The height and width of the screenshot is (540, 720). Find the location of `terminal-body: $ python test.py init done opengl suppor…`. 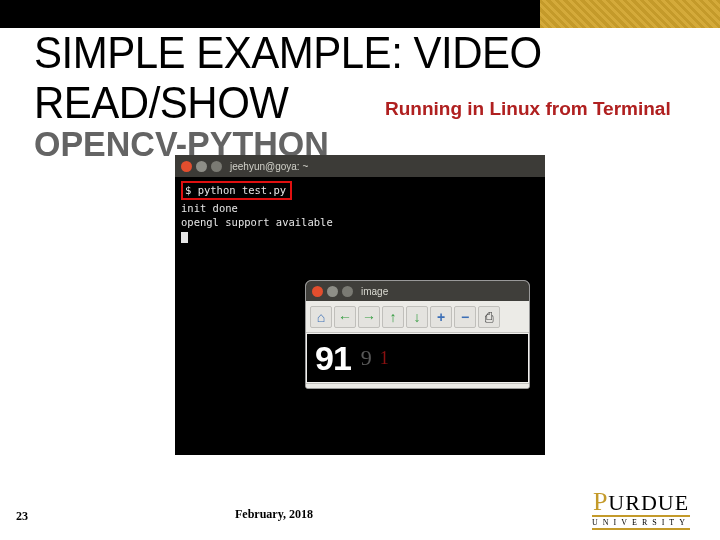

terminal-body: $ python test.py init done opengl suppor… is located at coordinates (360, 214).